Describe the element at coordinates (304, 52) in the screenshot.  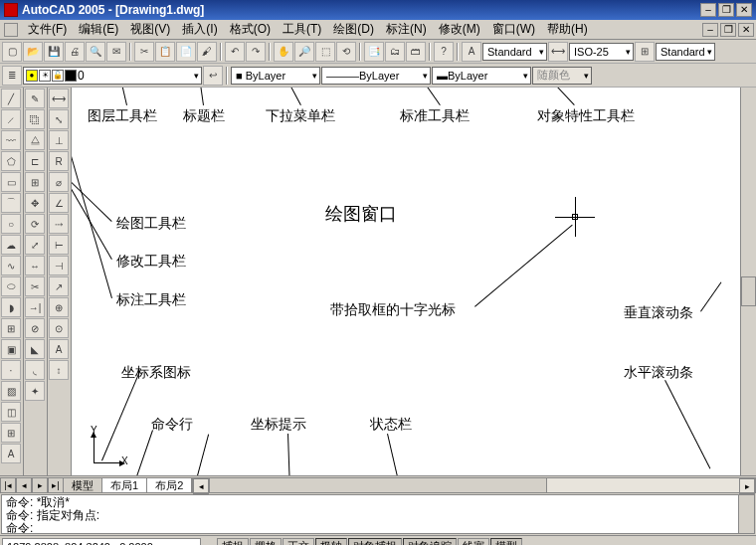
I see `zoom-rt-icon: 🔎` at that location.